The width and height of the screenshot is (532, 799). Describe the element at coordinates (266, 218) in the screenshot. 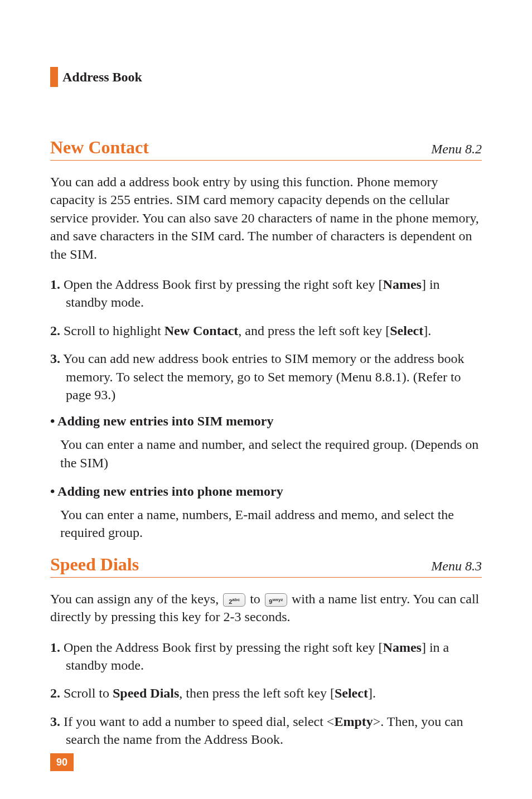

I see `intro-paragraph: You can add a address book entry by usin…` at that location.